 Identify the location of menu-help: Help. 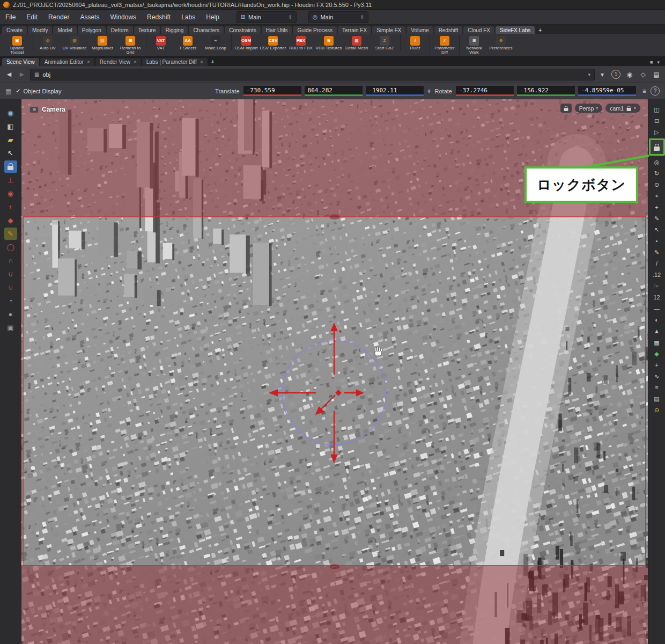
(212, 17).